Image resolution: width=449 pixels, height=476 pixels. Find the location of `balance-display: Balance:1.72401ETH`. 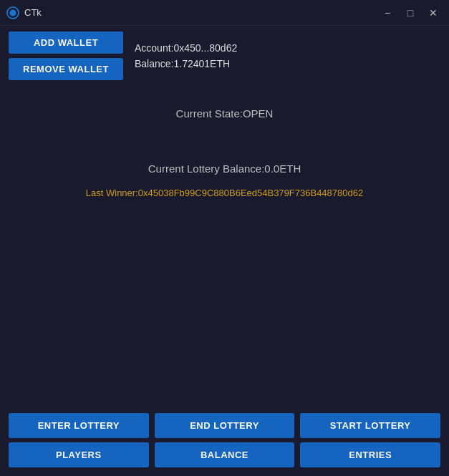

balance-display: Balance:1.72401ETH is located at coordinates (186, 64).